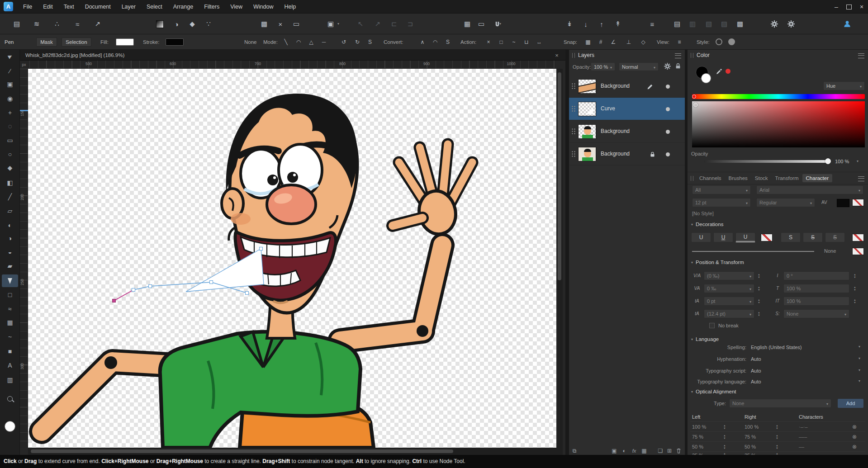 The height and width of the screenshot is (468, 868). Describe the element at coordinates (360, 24) in the screenshot. I see `move-back-icon: ↖` at that location.